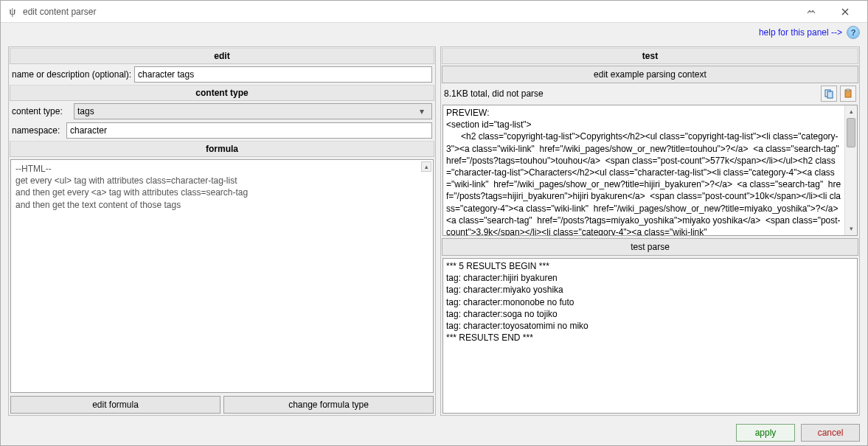 The height and width of the screenshot is (446, 868). I want to click on preview-textbox: PREVIEW: <section id="tag-list"> <h2 cla…, so click(650, 170).